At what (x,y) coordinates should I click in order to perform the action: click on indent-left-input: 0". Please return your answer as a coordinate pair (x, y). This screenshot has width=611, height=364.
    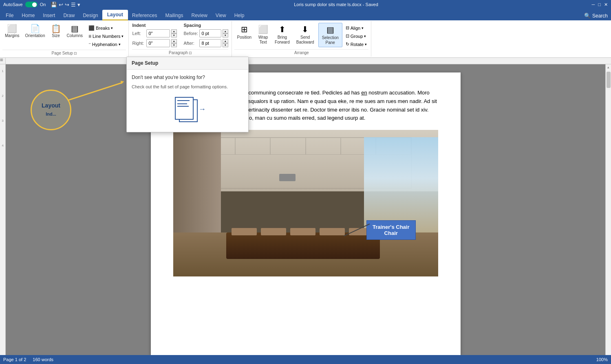
    Looking at the image, I should click on (158, 33).